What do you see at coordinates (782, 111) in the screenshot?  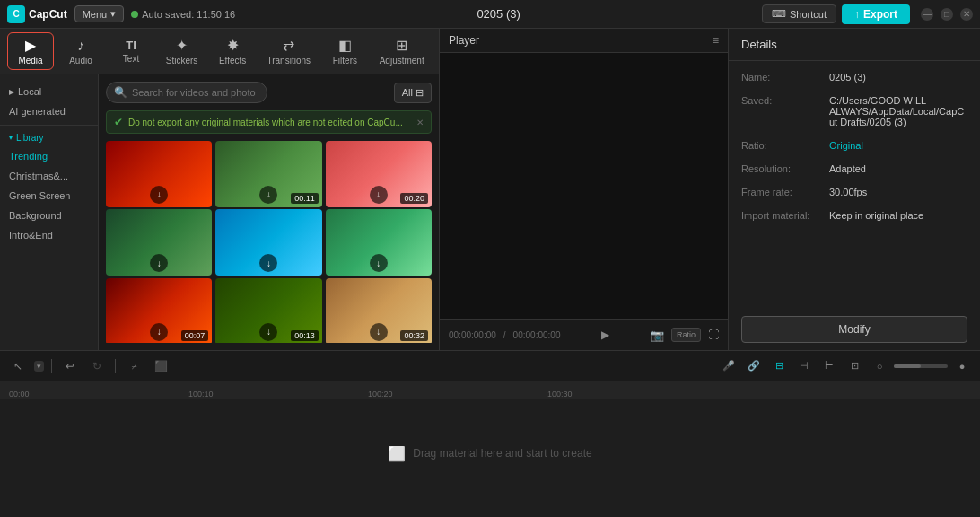 I see `label-saved: Saved:` at bounding box center [782, 111].